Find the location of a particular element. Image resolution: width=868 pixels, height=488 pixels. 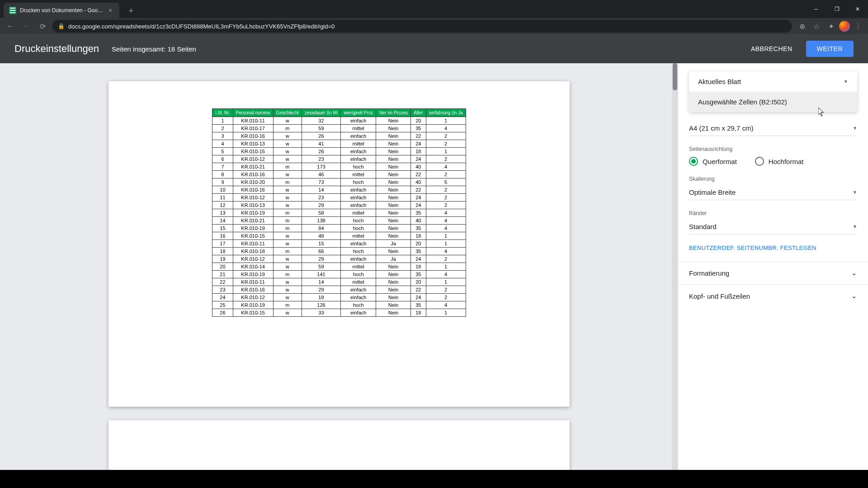

orientation-label: Seitenausrichtung is located at coordinates (773, 149).